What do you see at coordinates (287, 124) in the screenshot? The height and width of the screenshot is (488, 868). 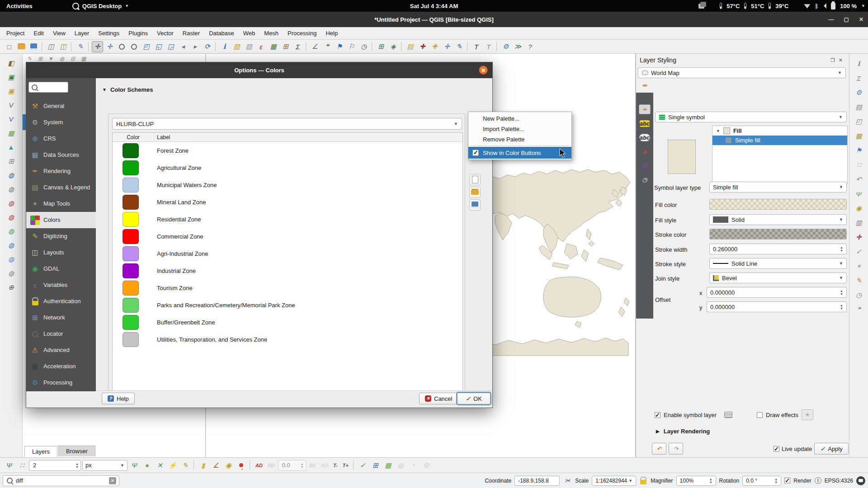 I see `palette-select: HLURB-CLUP ▼` at bounding box center [287, 124].